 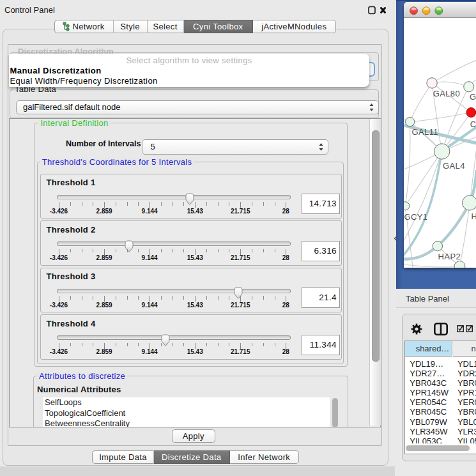 I want to click on svg-text: GCY1, so click(x=415, y=217).